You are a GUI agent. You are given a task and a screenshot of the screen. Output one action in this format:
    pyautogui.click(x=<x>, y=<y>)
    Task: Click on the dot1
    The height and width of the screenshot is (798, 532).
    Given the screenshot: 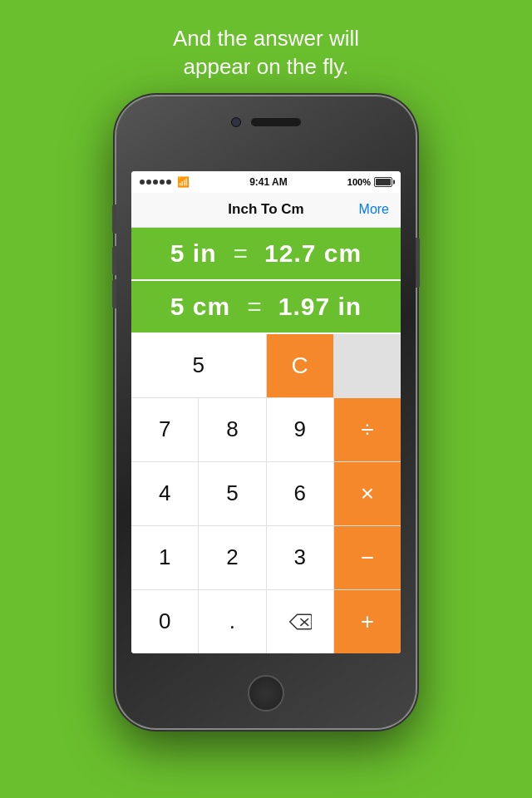 What is the action you would take?
    pyautogui.click(x=142, y=182)
    